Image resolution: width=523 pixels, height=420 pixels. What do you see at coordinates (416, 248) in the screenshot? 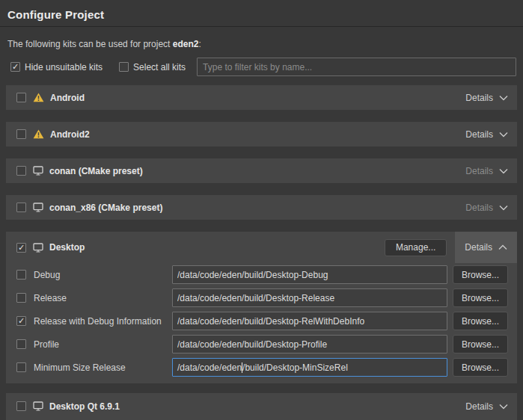
I see `manage-kits-button: Manage...` at bounding box center [416, 248].